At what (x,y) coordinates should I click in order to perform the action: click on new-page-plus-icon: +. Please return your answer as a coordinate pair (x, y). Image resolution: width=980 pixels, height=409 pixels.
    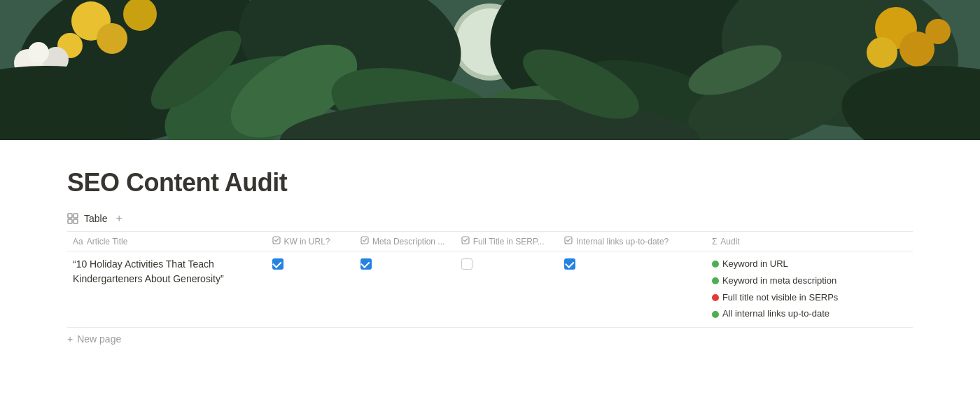
    Looking at the image, I should click on (70, 339).